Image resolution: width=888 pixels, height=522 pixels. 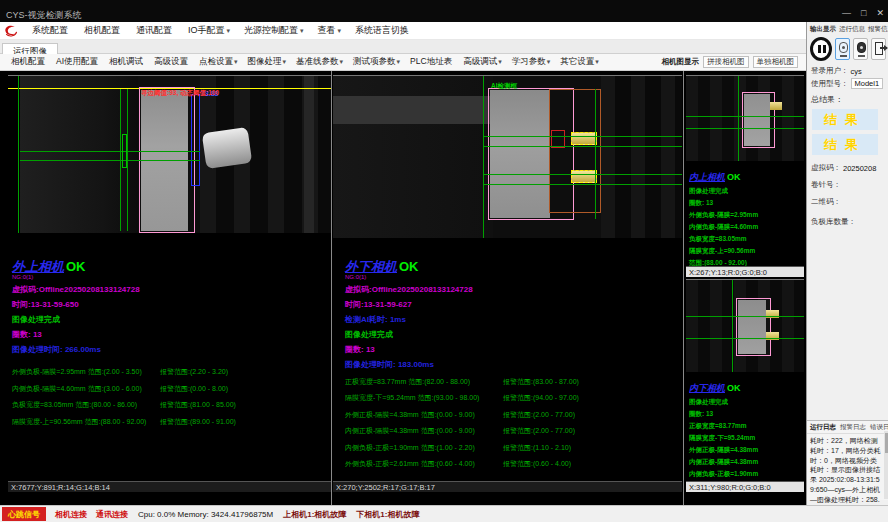 What do you see at coordinates (707, 177) in the screenshot?
I see `cam3-title: 内上相机` at bounding box center [707, 177].